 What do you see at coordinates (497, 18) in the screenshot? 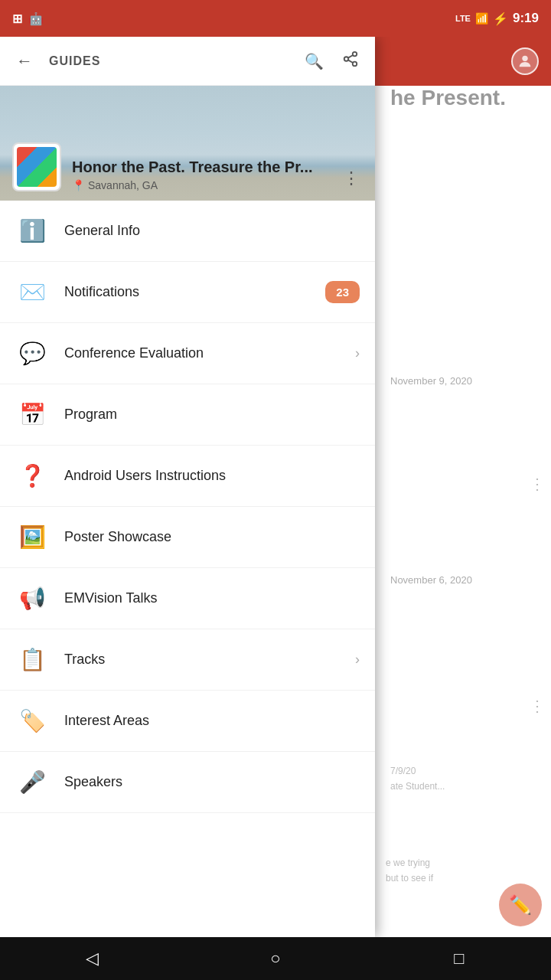
I see `status-bar-right: LTE 📶 ⚡ 9:19` at bounding box center [497, 18].